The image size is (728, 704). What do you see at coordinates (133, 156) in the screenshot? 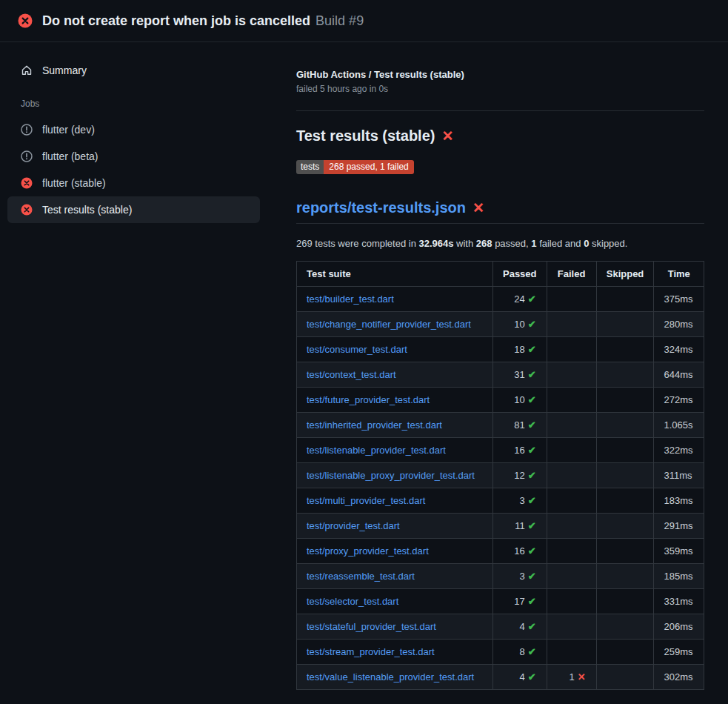
I see `sidebar-job-item: flutter (beta)` at bounding box center [133, 156].